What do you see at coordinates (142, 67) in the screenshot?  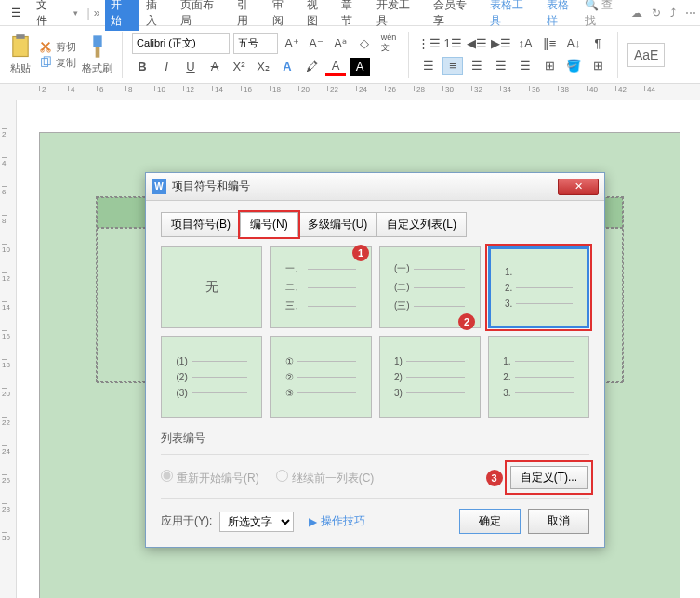 I see `bold-icon: B` at bounding box center [142, 67].